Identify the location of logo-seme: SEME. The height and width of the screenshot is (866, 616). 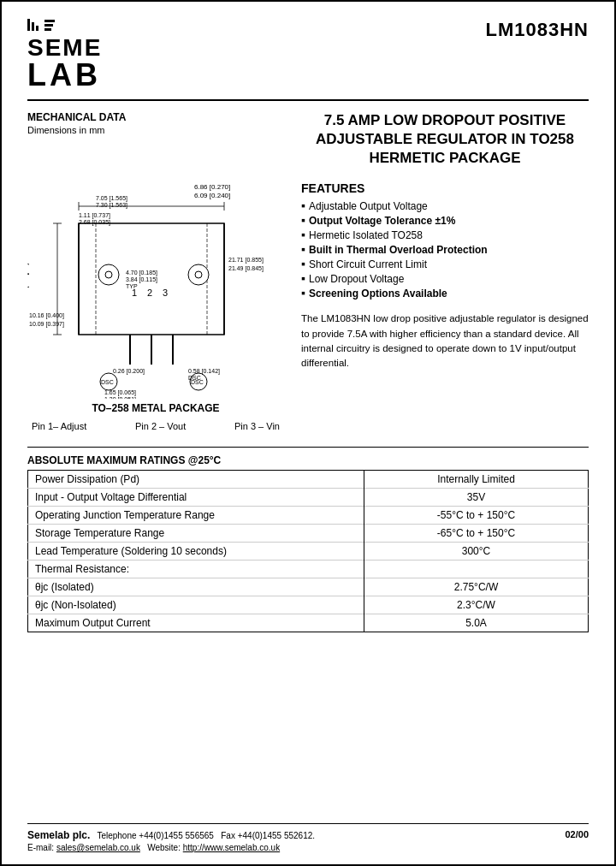
(65, 48).